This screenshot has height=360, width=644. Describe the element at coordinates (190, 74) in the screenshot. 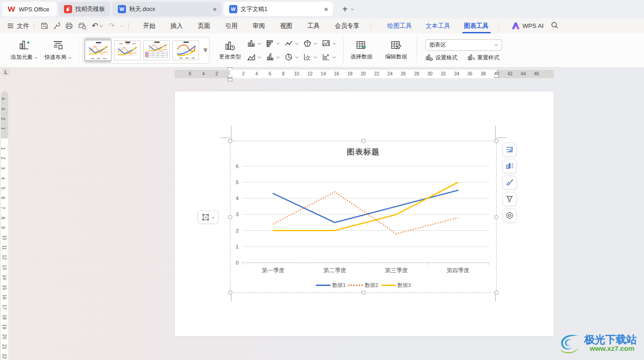

I see `ruler-number: 6` at that location.